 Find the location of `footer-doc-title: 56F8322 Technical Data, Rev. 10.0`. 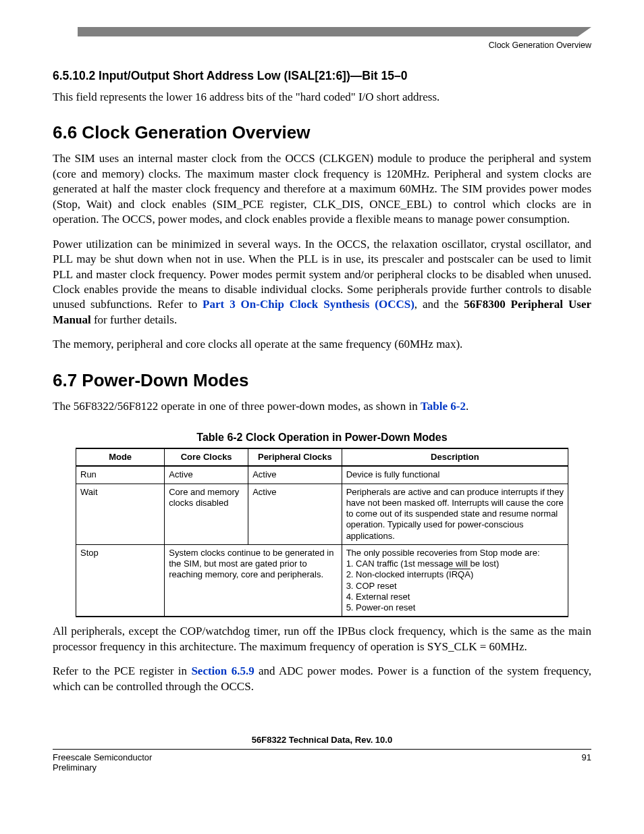

footer-doc-title: 56F8322 Technical Data, Rev. 10.0 is located at coordinates (322, 740).